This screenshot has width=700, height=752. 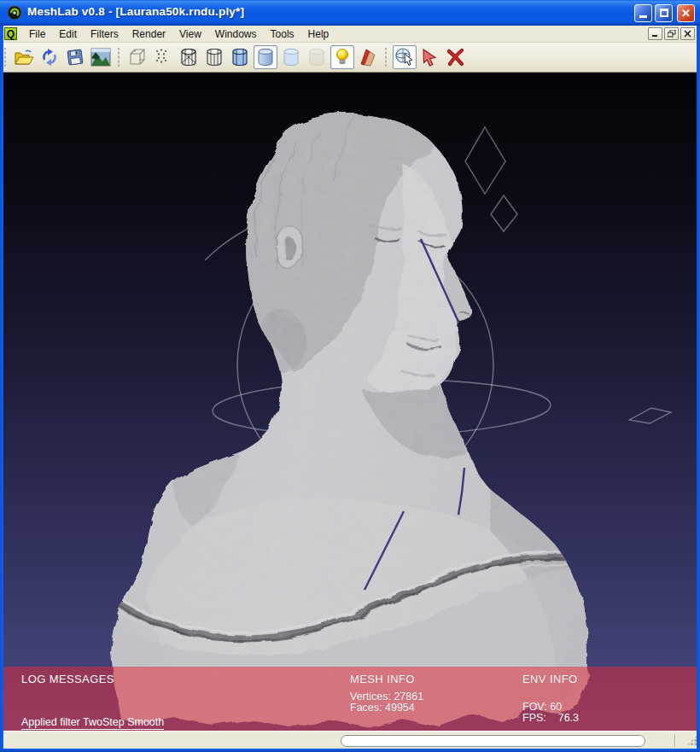 What do you see at coordinates (236, 34) in the screenshot?
I see `menu-windows: Windows` at bounding box center [236, 34].